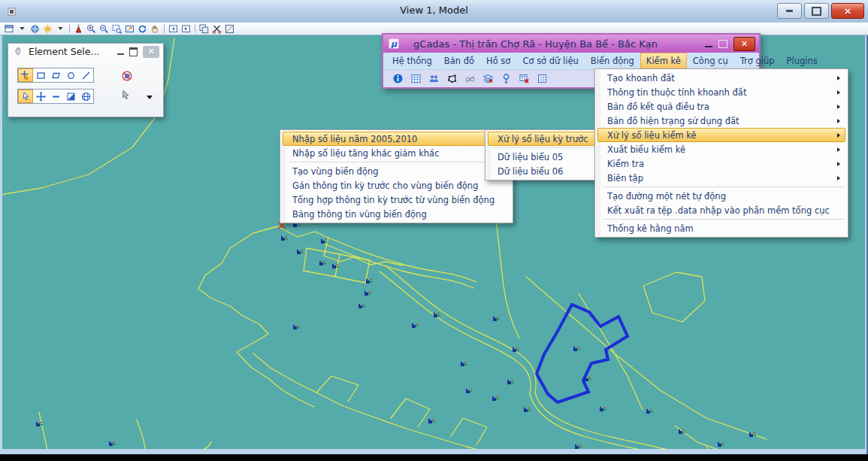 The width and height of the screenshot is (868, 461). Describe the element at coordinates (9, 29) in the screenshot. I see `view-attributes-icon` at that location.